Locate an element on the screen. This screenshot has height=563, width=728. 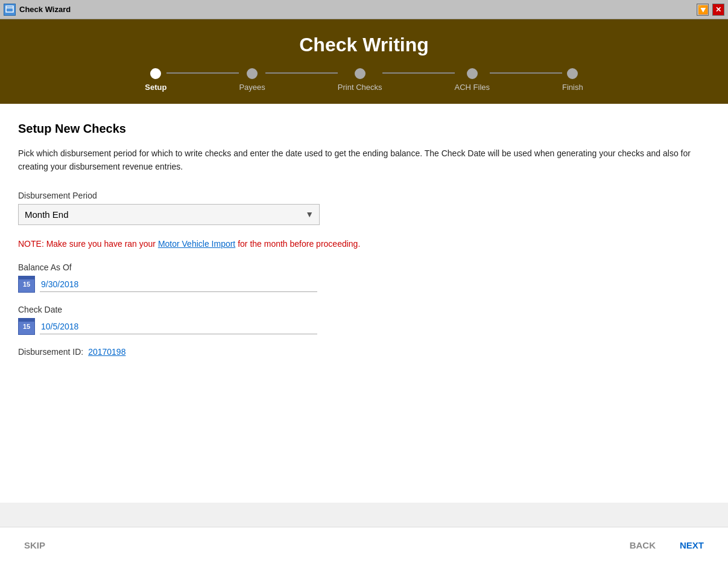
step-setup: Setup is located at coordinates (156, 80).